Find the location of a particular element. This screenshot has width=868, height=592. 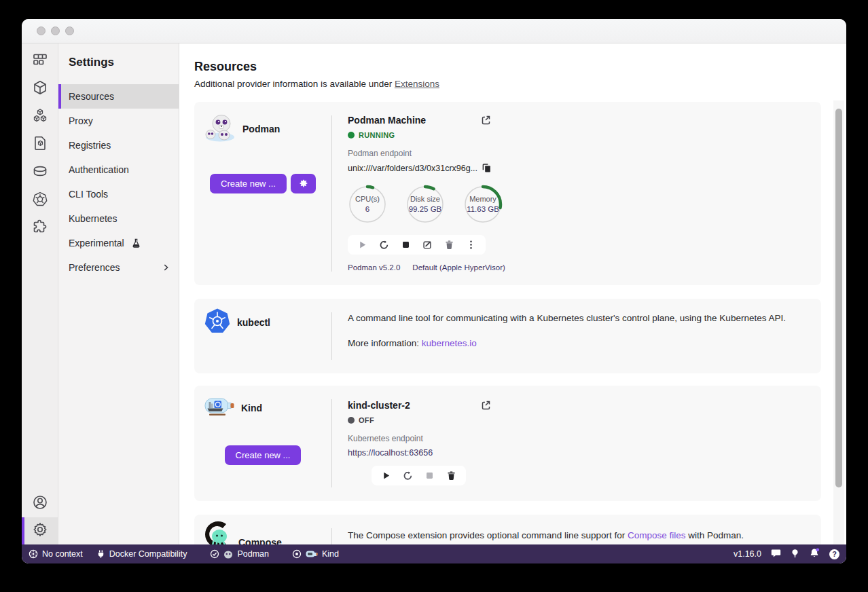

scrollbar-track is located at coordinates (839, 322).